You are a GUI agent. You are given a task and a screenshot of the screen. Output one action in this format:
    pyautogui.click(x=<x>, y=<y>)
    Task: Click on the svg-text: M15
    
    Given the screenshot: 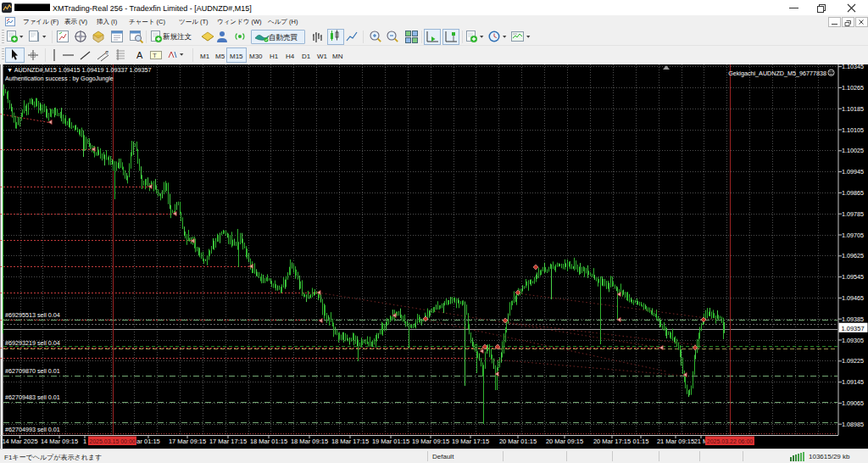 What is the action you would take?
    pyautogui.click(x=236, y=56)
    